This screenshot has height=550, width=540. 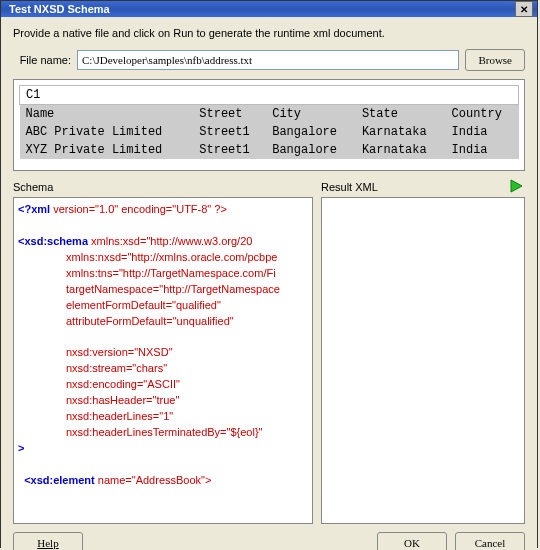 What do you see at coordinates (230, 114) in the screenshot?
I see `col-street: Street` at bounding box center [230, 114].